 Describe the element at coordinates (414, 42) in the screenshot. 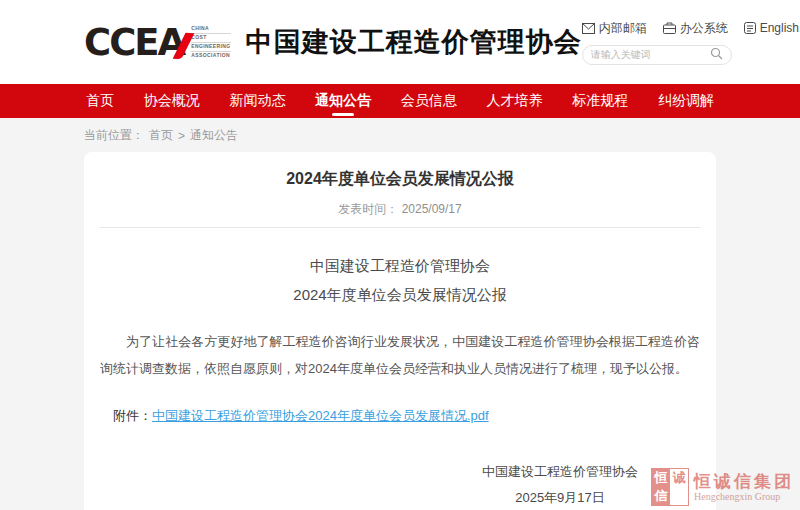

I see `site-title: 中国建设工程造价管理协会` at that location.